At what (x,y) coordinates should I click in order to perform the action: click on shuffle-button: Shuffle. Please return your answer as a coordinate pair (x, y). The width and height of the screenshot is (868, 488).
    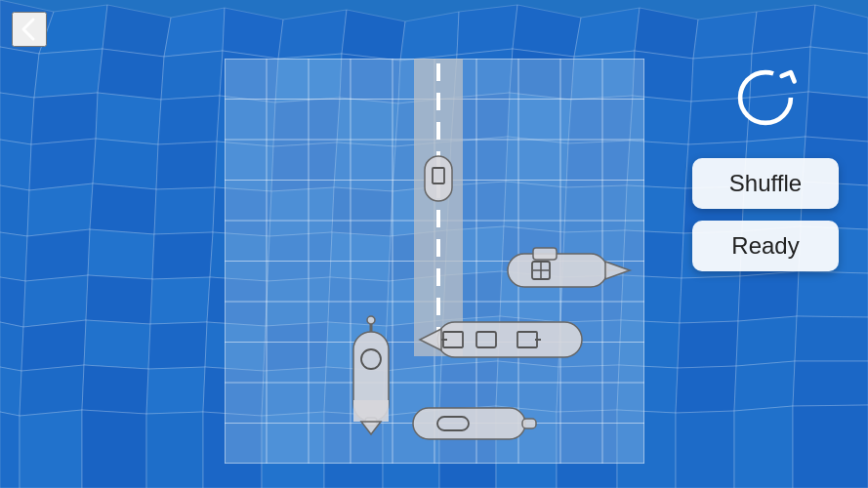
    Looking at the image, I should click on (765, 183).